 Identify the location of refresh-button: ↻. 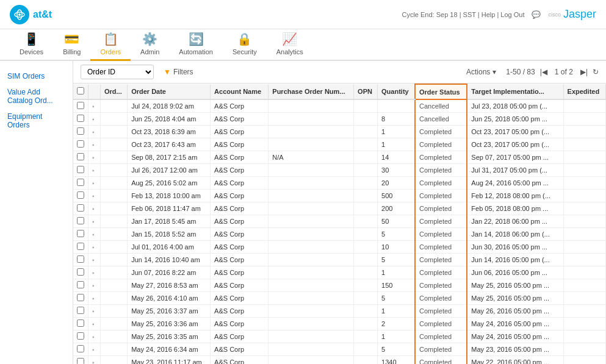
(596, 72).